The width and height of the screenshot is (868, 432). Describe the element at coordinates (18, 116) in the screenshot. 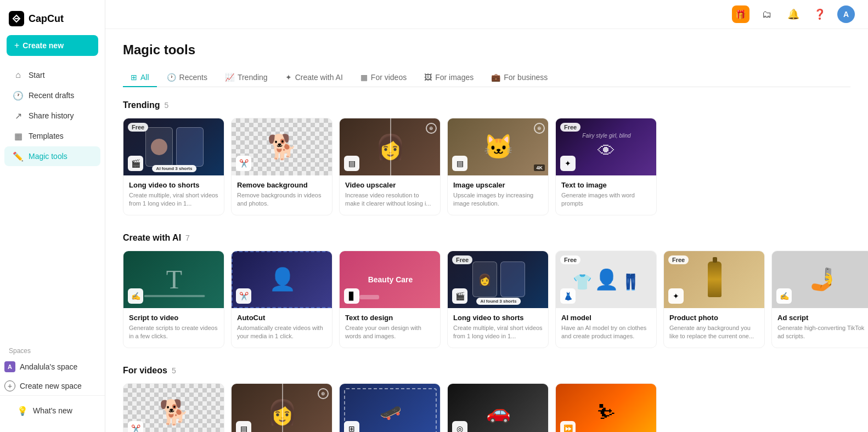

I see `share-icon: ↗` at that location.